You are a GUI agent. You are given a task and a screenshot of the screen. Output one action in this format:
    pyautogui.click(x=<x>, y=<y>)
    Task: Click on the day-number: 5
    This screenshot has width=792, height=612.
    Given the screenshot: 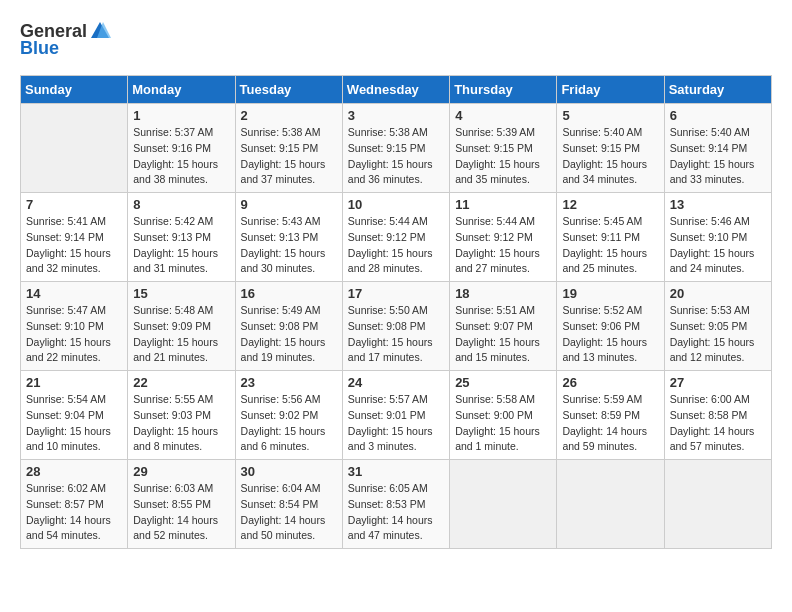 What is the action you would take?
    pyautogui.click(x=610, y=116)
    